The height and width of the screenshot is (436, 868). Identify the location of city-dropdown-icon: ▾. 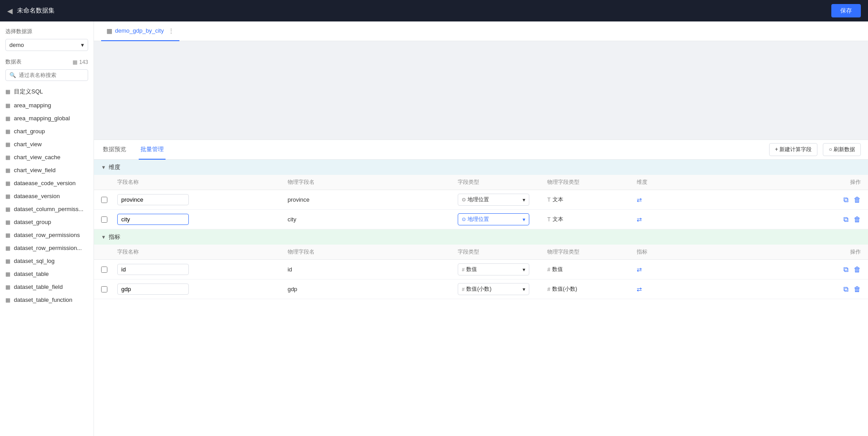
(524, 220).